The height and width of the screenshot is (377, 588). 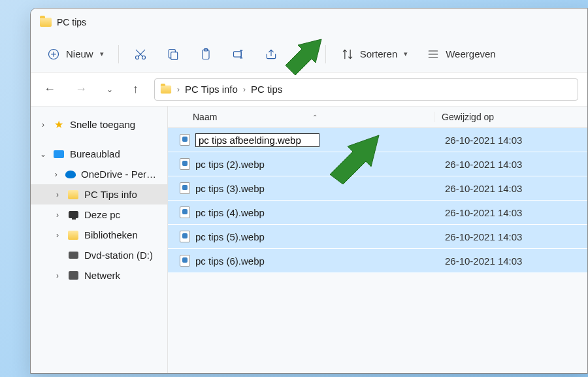 What do you see at coordinates (378, 188) in the screenshot?
I see `file-row: pc tips (3).webp26-10-2021 14:03` at bounding box center [378, 188].